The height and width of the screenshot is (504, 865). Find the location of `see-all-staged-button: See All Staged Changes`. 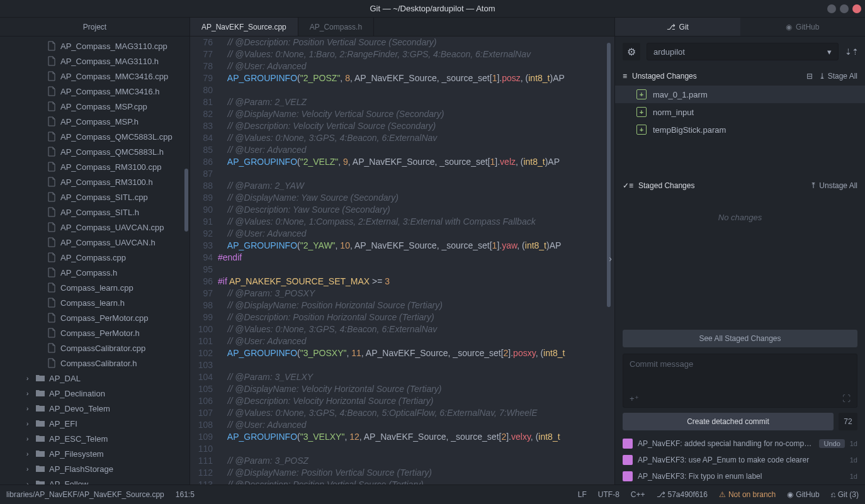

see-all-staged-button: See All Staged Changes is located at coordinates (740, 339).